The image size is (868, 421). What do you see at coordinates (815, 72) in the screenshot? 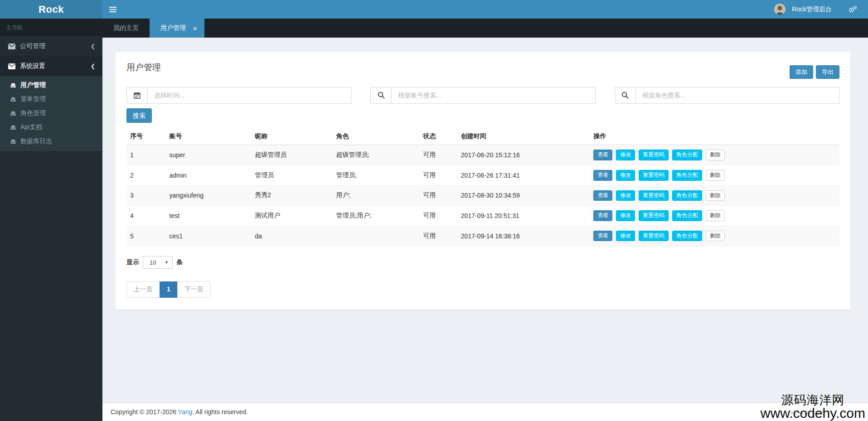
I see `header-buttons: 添加 导出` at bounding box center [815, 72].